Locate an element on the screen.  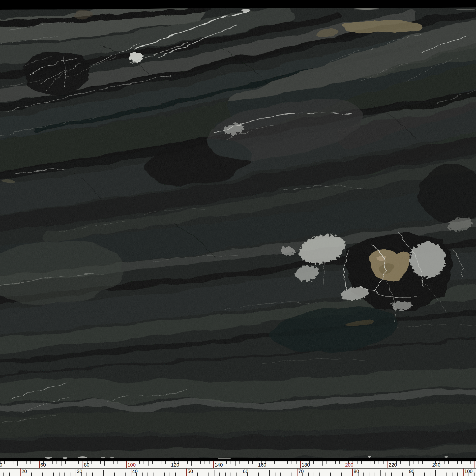
ruler-label: 140 is located at coordinates (219, 465).